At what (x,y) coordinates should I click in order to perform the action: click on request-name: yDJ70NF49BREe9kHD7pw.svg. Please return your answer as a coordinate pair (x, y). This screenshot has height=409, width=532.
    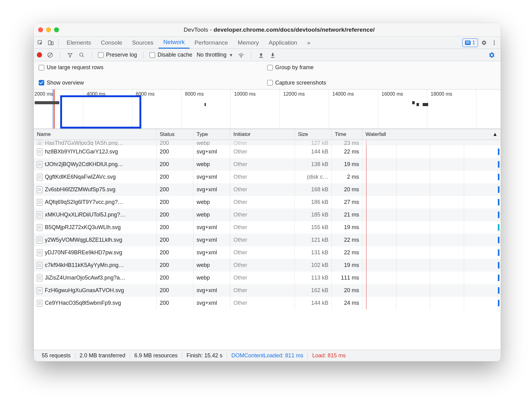
    Looking at the image, I should click on (84, 253).